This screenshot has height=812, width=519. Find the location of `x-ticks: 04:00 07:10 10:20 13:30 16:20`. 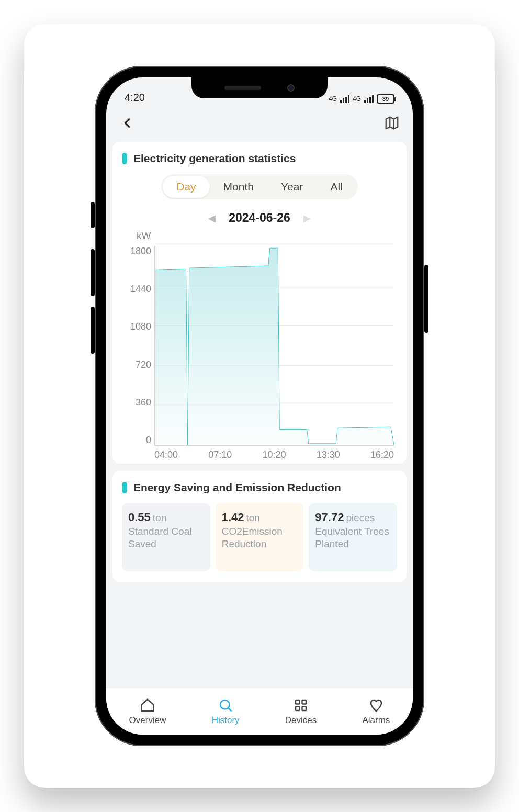

x-ticks: 04:00 07:10 10:20 13:30 16:20 is located at coordinates (274, 455).